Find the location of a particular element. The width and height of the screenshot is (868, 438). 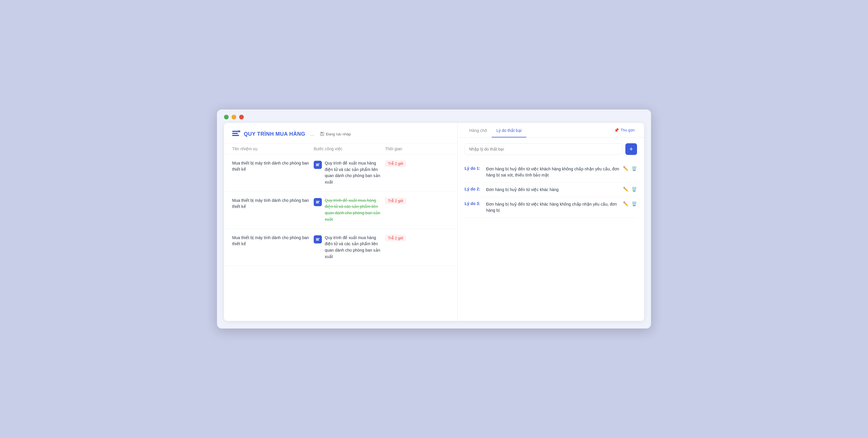

delete-icon-3: 🗑️ is located at coordinates (634, 204).